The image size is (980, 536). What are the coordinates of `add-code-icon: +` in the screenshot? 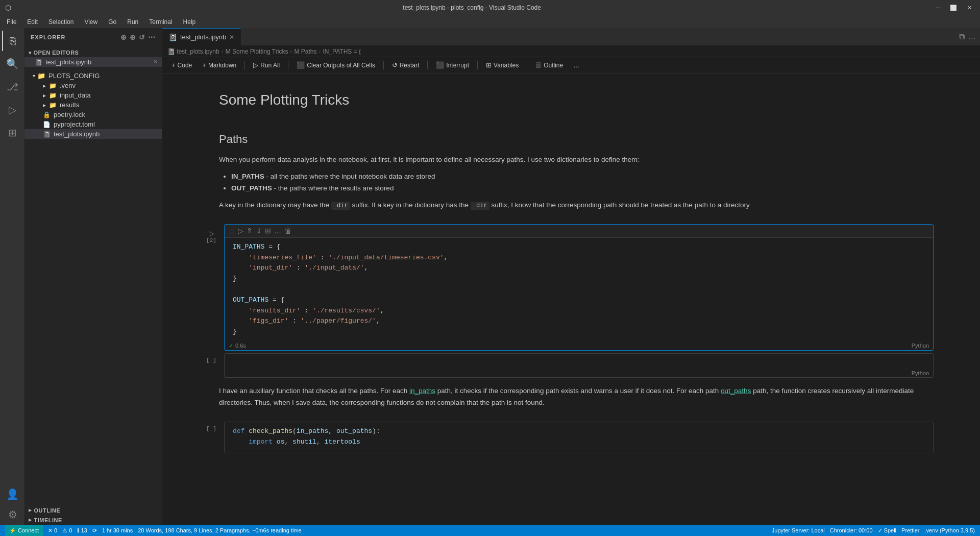 It's located at (174, 65).